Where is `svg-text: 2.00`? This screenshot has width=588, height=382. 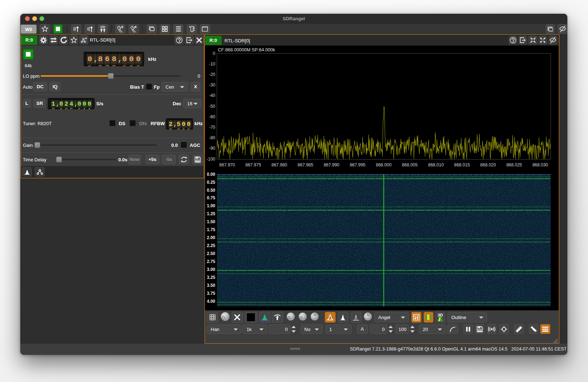
svg-text: 2.00 is located at coordinates (211, 238).